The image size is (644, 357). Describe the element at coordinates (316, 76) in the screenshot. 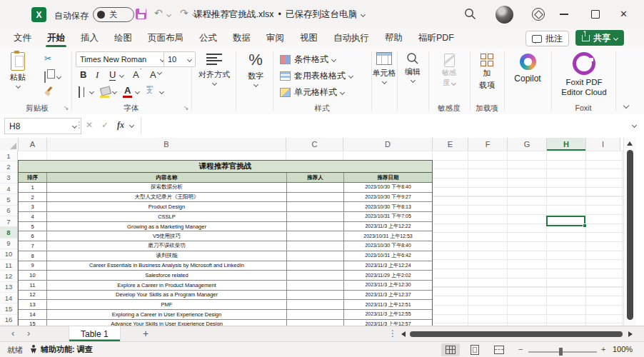

I see `format-as-table-button: 套用表格格式` at that location.